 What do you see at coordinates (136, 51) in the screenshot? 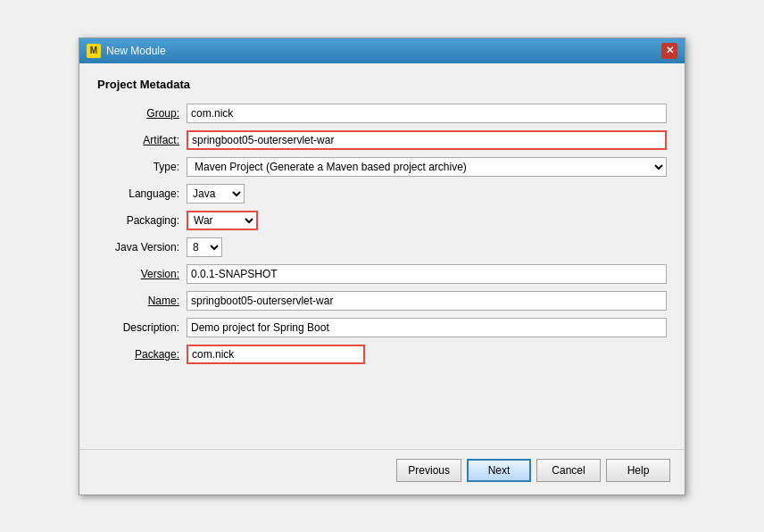
I see `dialog-title: New Module` at bounding box center [136, 51].